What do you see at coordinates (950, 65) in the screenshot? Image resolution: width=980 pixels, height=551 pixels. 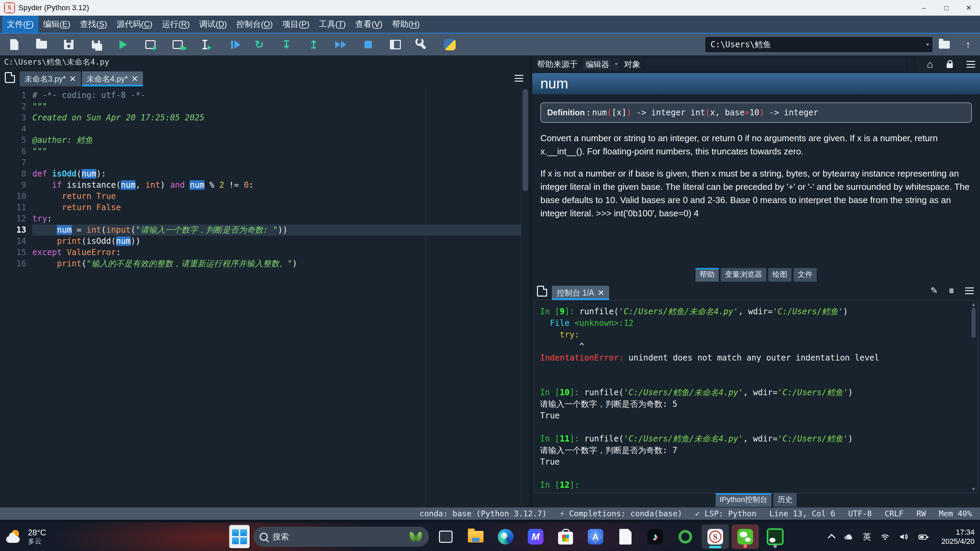 I see `lock-icon` at bounding box center [950, 65].